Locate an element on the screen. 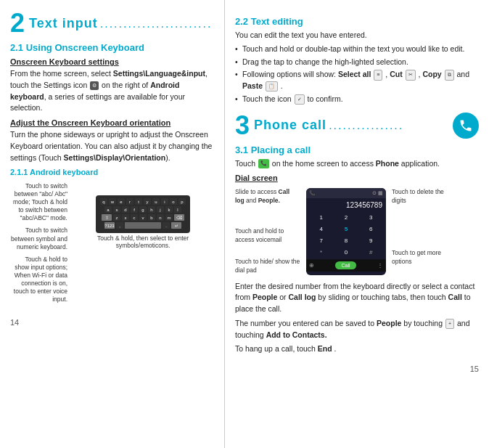 The image size is (489, 448). chapter-3-header: 3 Phone call ................ is located at coordinates (357, 126).